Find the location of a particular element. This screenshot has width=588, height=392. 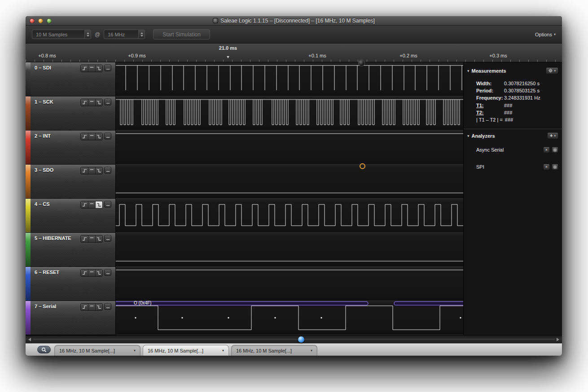

t1-marker-link: T1: is located at coordinates (490, 105).